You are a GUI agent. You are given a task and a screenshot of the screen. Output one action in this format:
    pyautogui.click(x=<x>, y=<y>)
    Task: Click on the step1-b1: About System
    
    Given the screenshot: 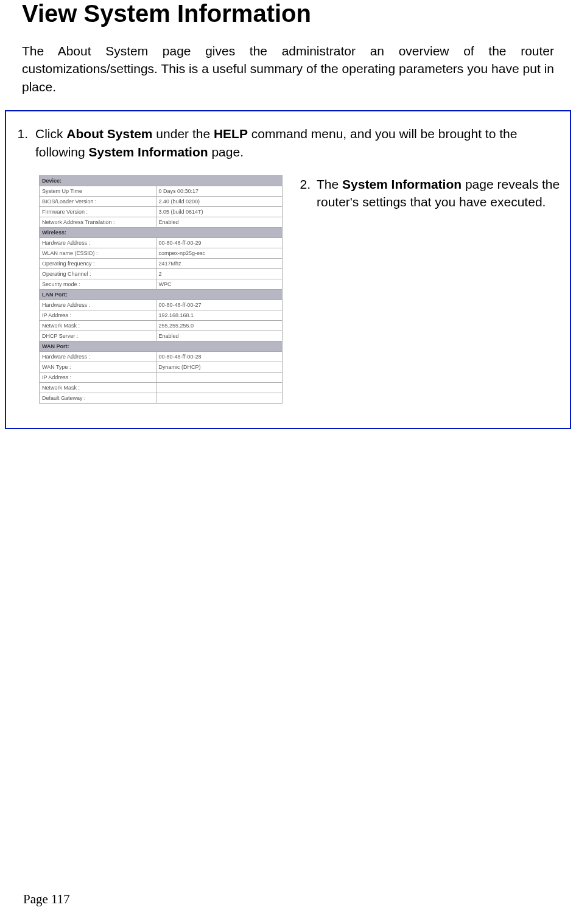 What is the action you would take?
    pyautogui.click(x=110, y=134)
    